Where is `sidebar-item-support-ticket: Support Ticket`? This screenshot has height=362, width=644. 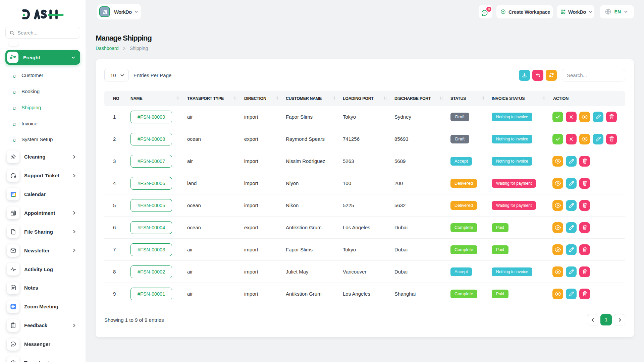 sidebar-item-support-ticket: Support Ticket is located at coordinates (43, 176).